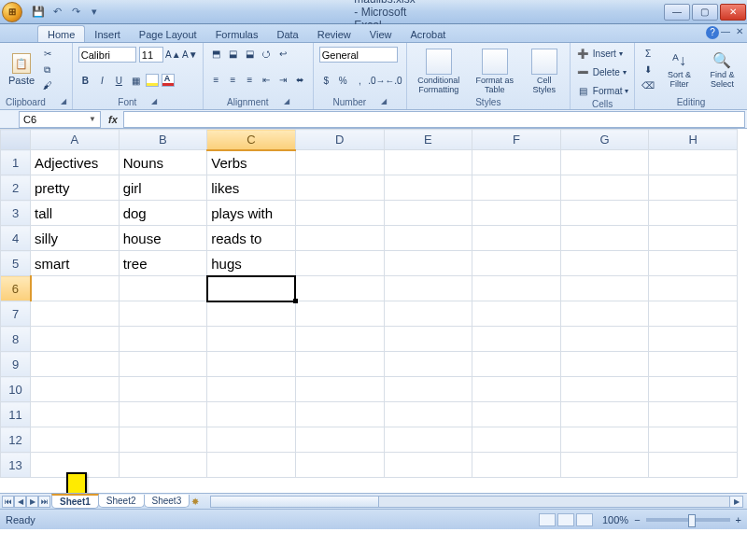 This screenshot has height=560, width=747. I want to click on fx-icon: fx, so click(113, 119).